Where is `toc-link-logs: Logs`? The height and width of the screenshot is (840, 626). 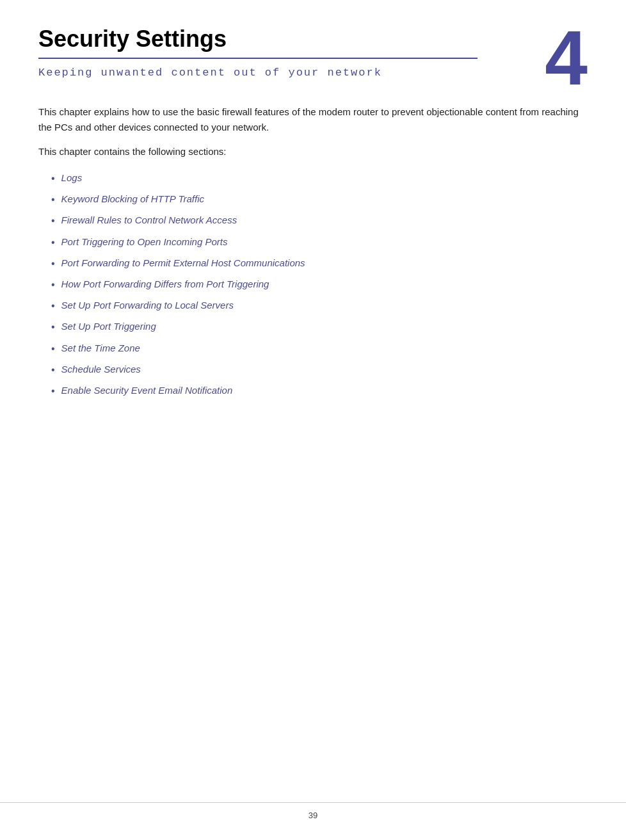
toc-link-logs: Logs is located at coordinates (72, 178).